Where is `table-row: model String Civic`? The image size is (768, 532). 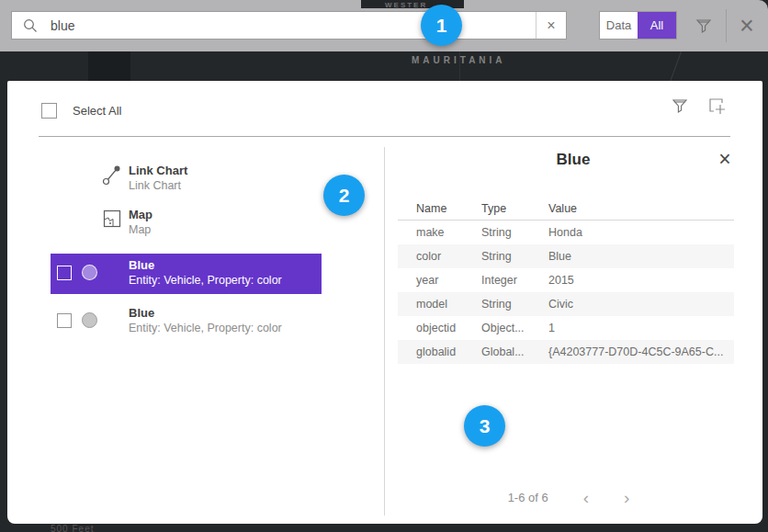
table-row: model String Civic is located at coordinates (566, 304).